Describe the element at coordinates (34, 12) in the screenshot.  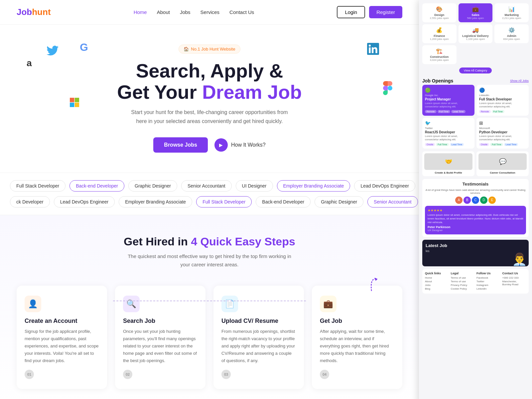
I see `logo: Jobhunt` at that location.